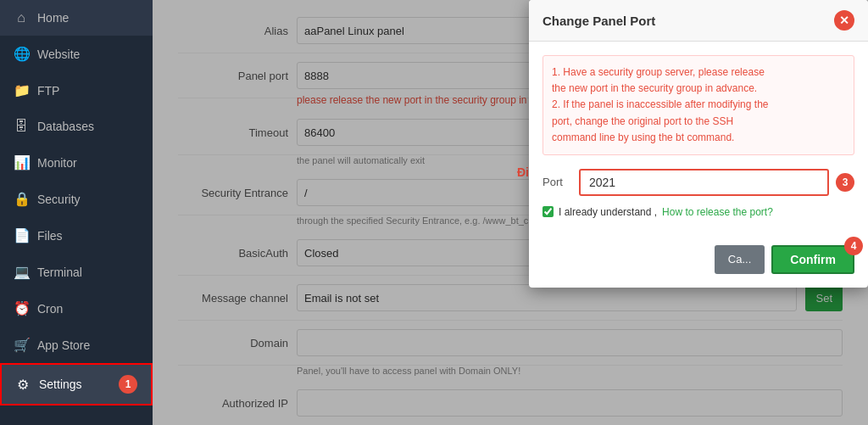  What do you see at coordinates (558, 182) in the screenshot?
I see `port-field-label: Port` at bounding box center [558, 182].